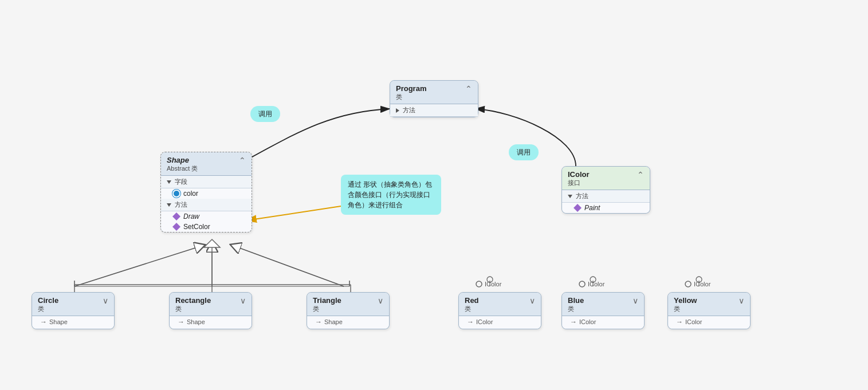  What do you see at coordinates (500, 322) in the screenshot?
I see `red-implements: → IColor` at bounding box center [500, 322].